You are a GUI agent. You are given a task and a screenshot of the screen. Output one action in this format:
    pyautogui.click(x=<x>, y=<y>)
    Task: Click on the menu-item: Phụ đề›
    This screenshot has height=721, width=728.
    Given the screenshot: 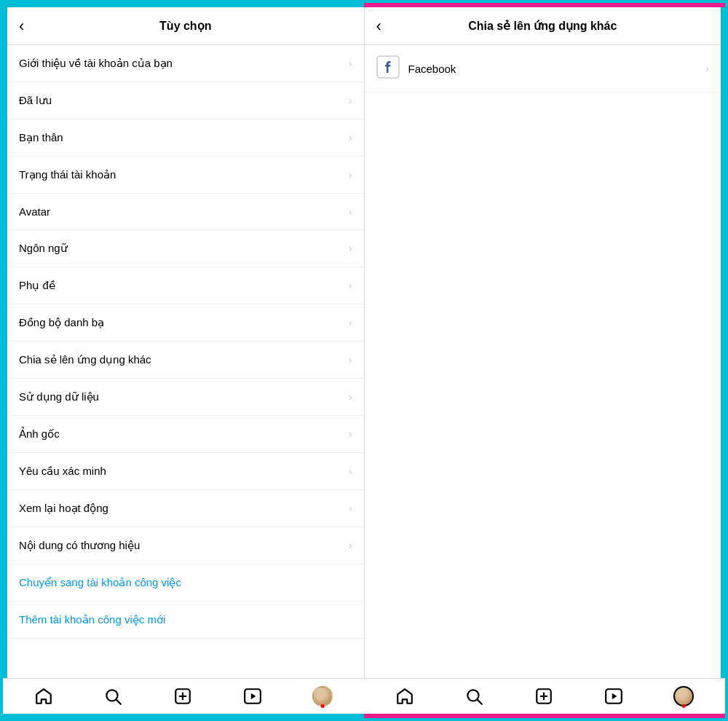 What is the action you would take?
    pyautogui.click(x=186, y=285)
    